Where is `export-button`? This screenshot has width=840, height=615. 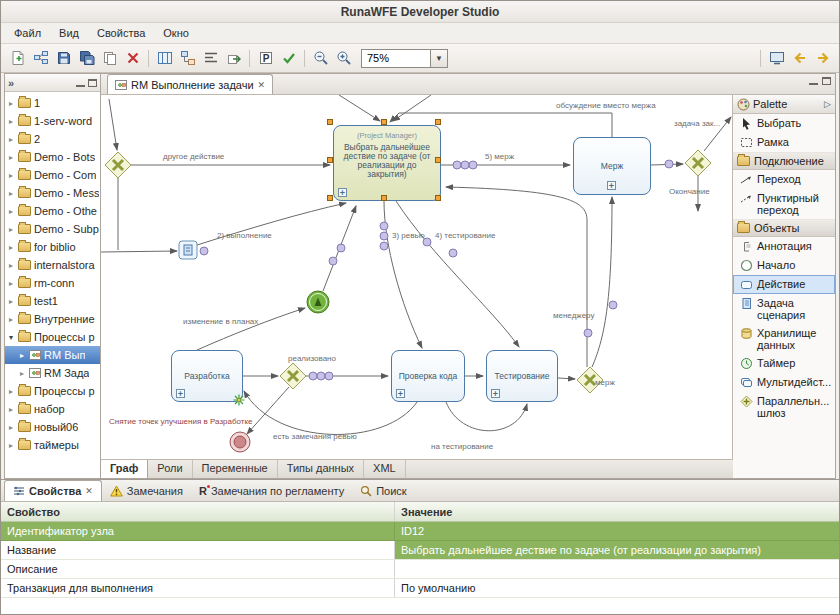 export-button is located at coordinates (234, 58).